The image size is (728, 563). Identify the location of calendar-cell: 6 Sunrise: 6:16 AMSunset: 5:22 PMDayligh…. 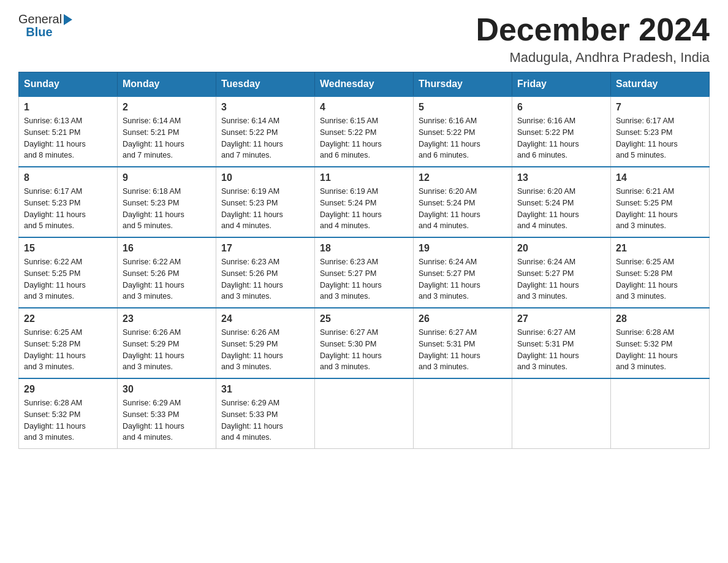
(561, 131).